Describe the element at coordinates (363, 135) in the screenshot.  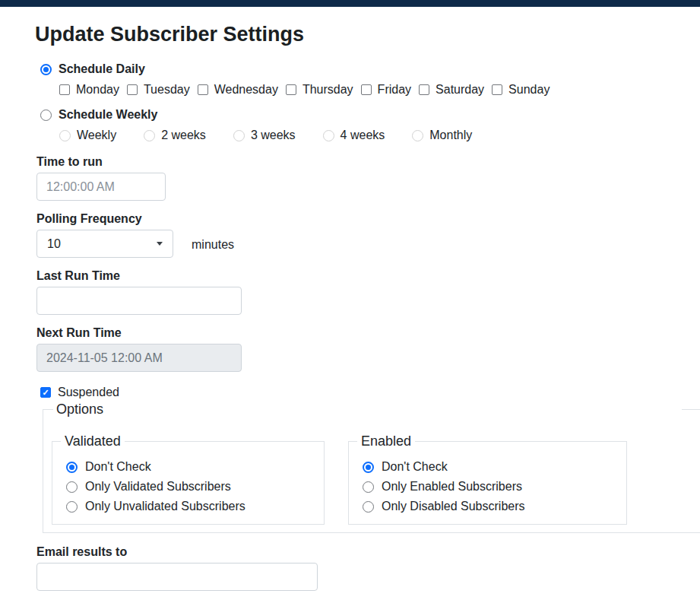
I see `interval-label: 4 weeks` at that location.